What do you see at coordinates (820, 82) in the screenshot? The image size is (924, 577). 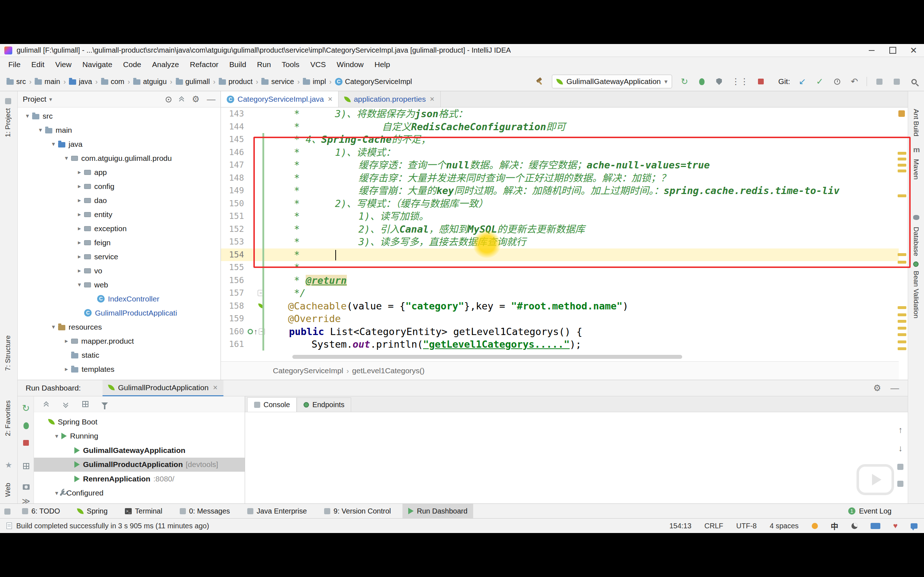 I see `vcs-commit-button: ✓` at bounding box center [820, 82].